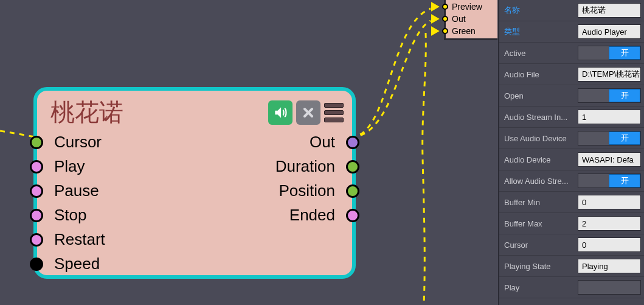  What do you see at coordinates (609, 74) in the screenshot?
I see `property-value: D:\TEMP\桃花诺` at bounding box center [609, 74].